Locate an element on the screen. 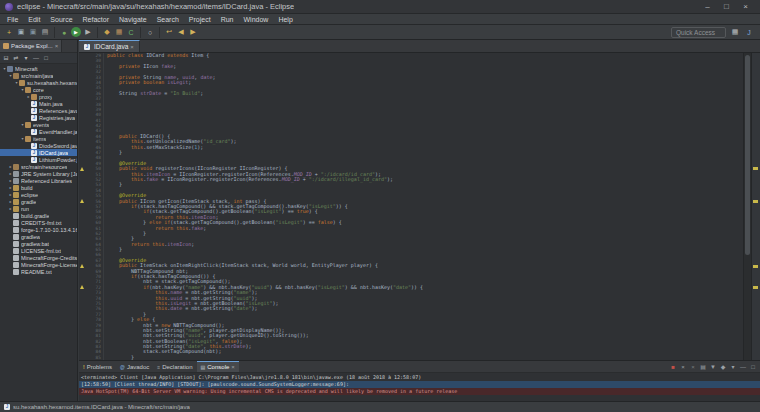  tree-item-items: ▾items is located at coordinates (38, 138).